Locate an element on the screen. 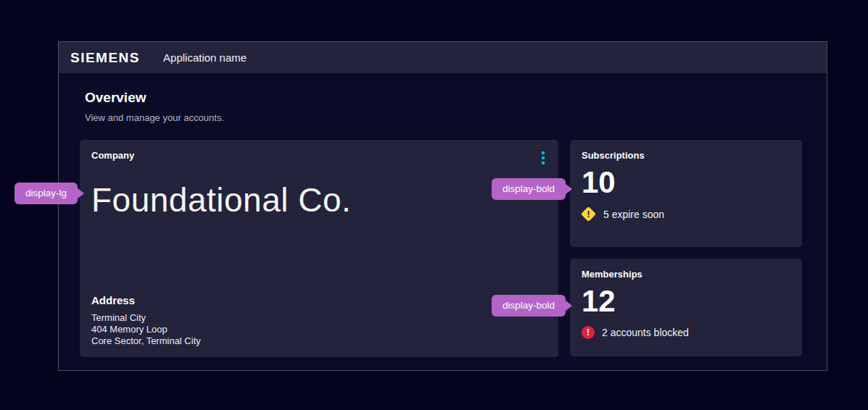 This screenshot has width=868, height=410. address-block: Address Terminal City 404 Memory Loop Co… is located at coordinates (319, 320).